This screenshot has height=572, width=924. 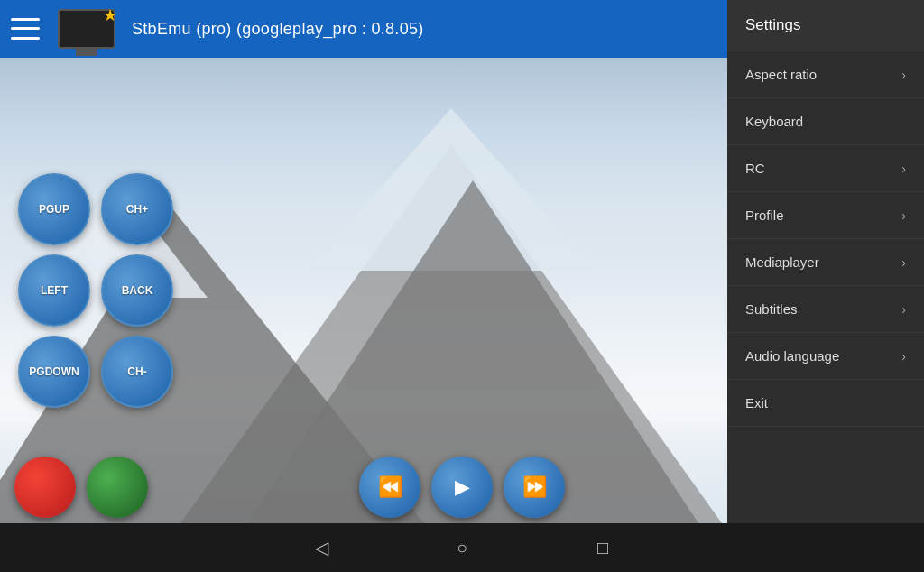 I want to click on menu-item-label: Audio language, so click(x=792, y=355).